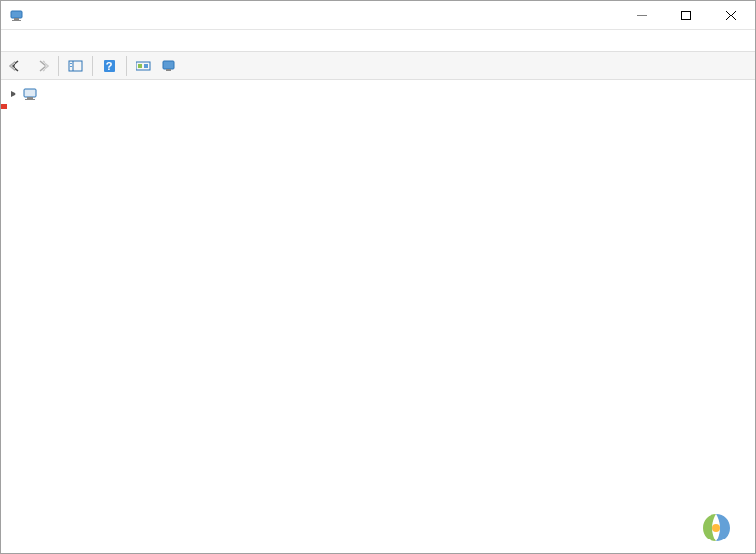 Image resolution: width=756 pixels, height=554 pixels. Describe the element at coordinates (686, 15) in the screenshot. I see `window-controls` at that location.